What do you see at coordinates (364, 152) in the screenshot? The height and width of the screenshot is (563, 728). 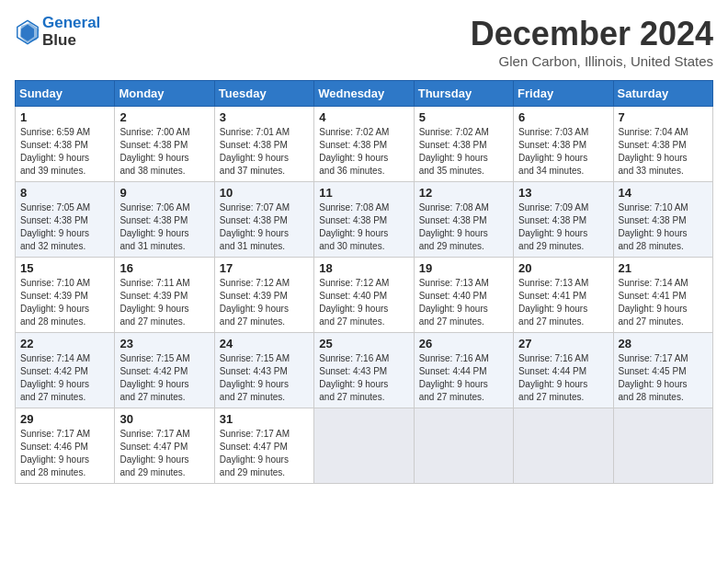 I see `day-info: Sunrise: 7:02 AM Sunset: 4:38 PM Dayligh…` at bounding box center [364, 152].